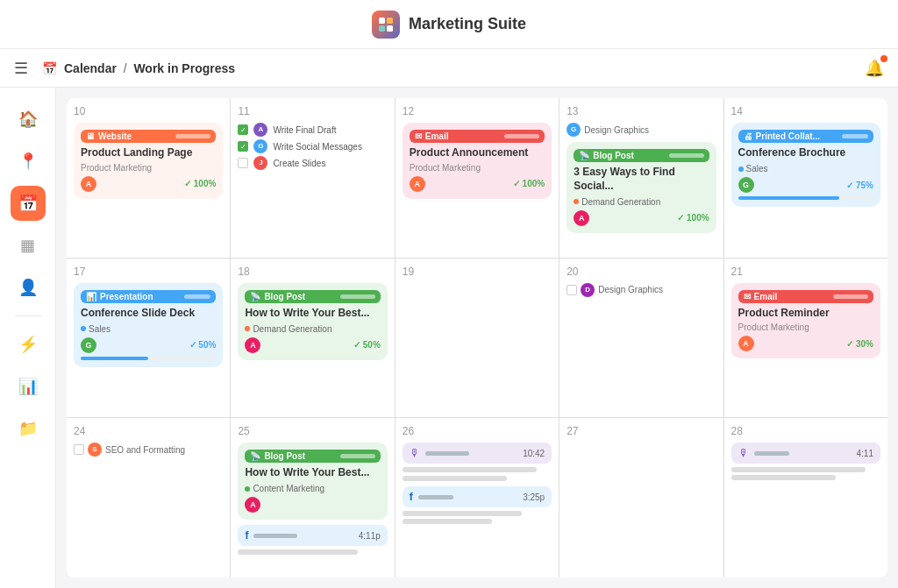 The image size is (898, 588). Describe the element at coordinates (149, 68) in the screenshot. I see `breadcrumb: Calendar / Work in Progress` at that location.